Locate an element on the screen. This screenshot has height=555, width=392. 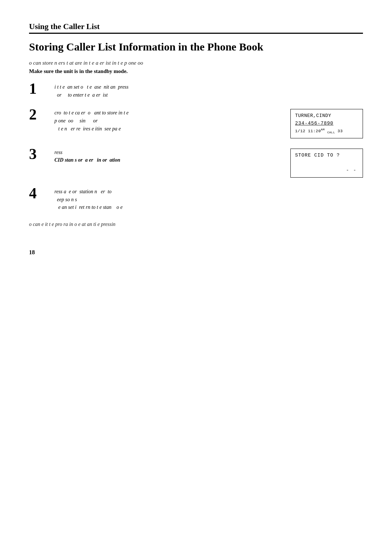
display-datetime: 1/12 11:20AM CALL 33 is located at coordinates (327, 131).